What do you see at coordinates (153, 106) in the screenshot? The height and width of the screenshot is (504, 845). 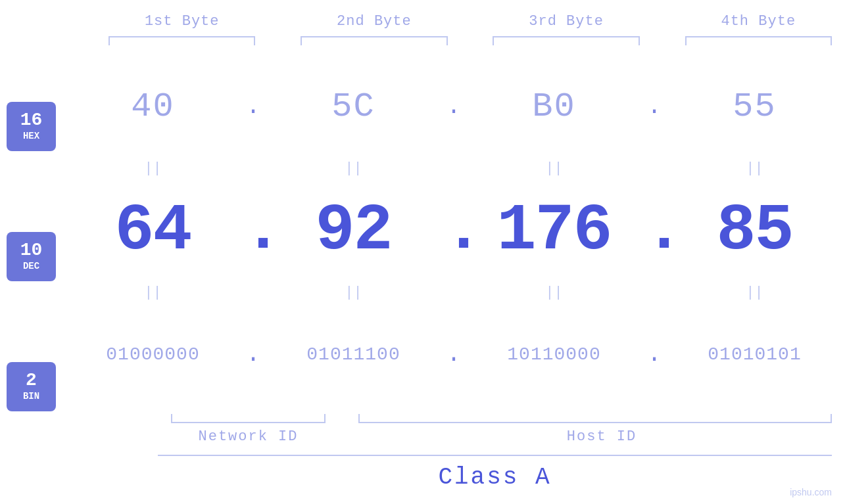 I see `hex-cell-1: 40` at bounding box center [153, 106].